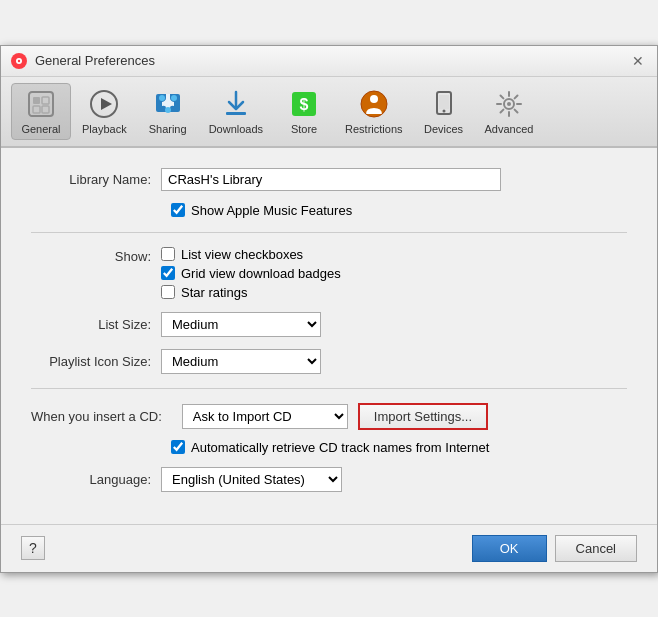 The image size is (658, 617). Describe the element at coordinates (251, 274) in the screenshot. I see `show-options-group: List view checkboxes Grid view download …` at that location.